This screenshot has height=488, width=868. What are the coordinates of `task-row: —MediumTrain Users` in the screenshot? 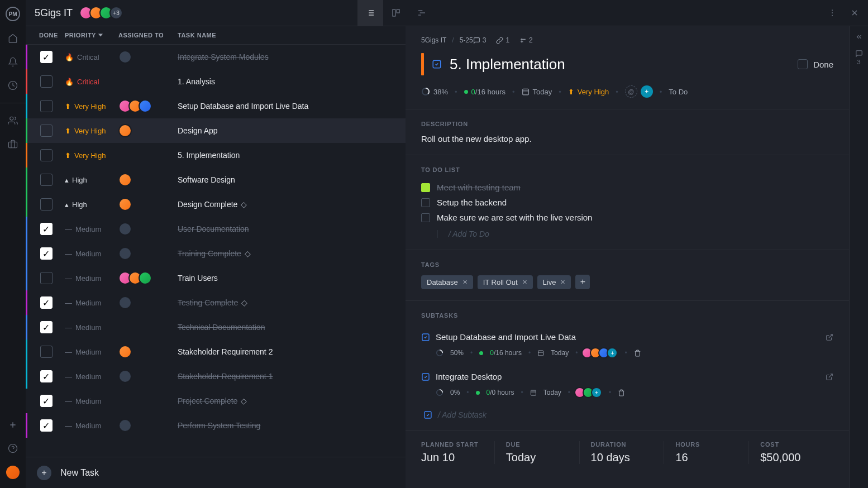 It's located at (216, 278).